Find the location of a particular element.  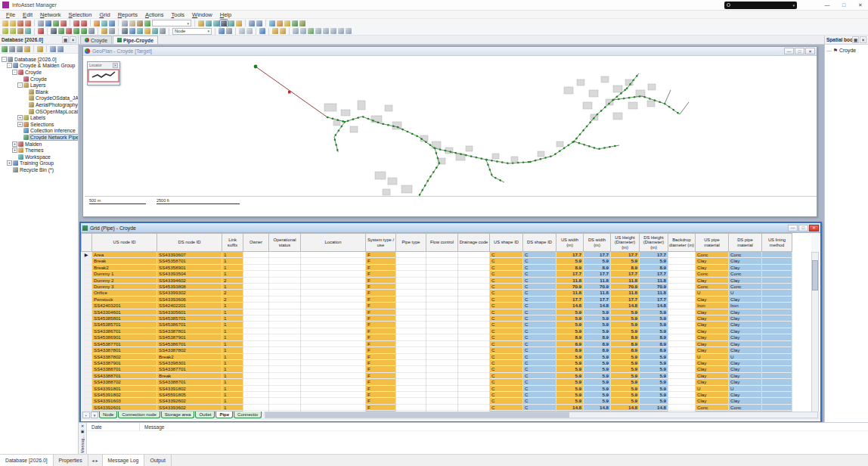

cell: Conc is located at coordinates (746, 255).